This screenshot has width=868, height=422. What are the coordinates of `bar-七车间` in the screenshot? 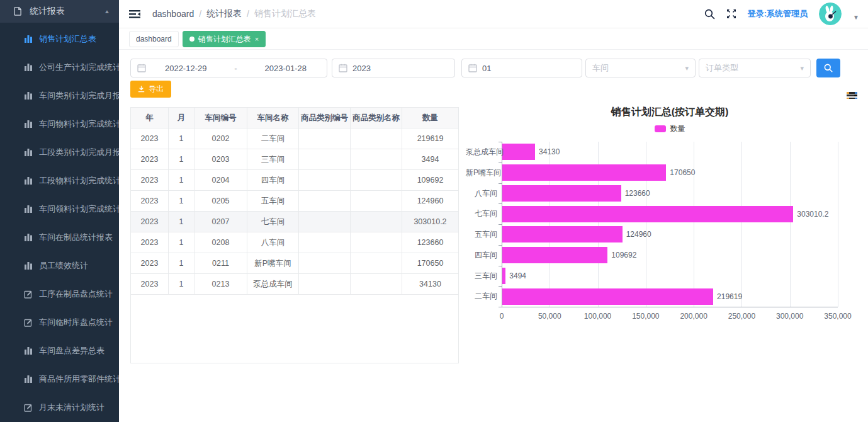 It's located at (648, 214).